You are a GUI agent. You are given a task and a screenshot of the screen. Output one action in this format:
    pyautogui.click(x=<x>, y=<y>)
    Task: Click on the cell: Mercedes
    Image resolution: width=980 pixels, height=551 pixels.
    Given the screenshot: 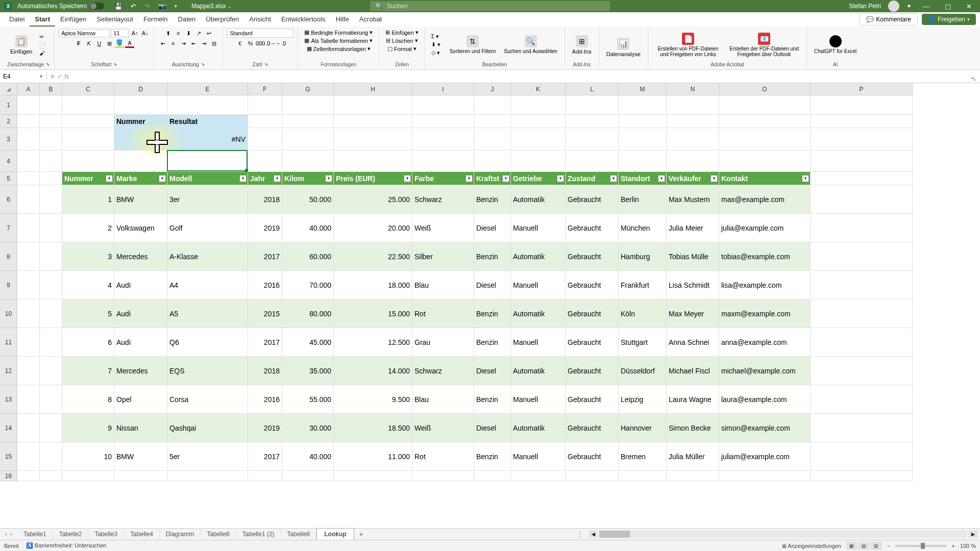 What is the action you would take?
    pyautogui.click(x=141, y=257)
    